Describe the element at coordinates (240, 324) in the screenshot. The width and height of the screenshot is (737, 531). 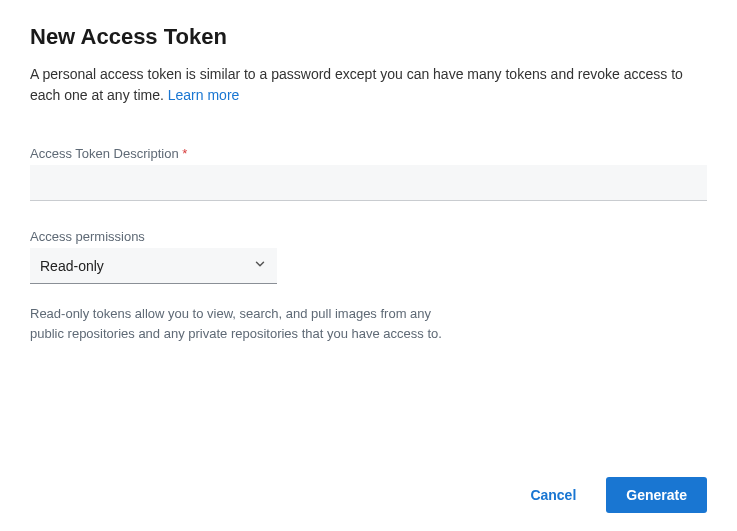
I see `permissions-helper-text: Read-only tokens allow you to view, sear…` at that location.